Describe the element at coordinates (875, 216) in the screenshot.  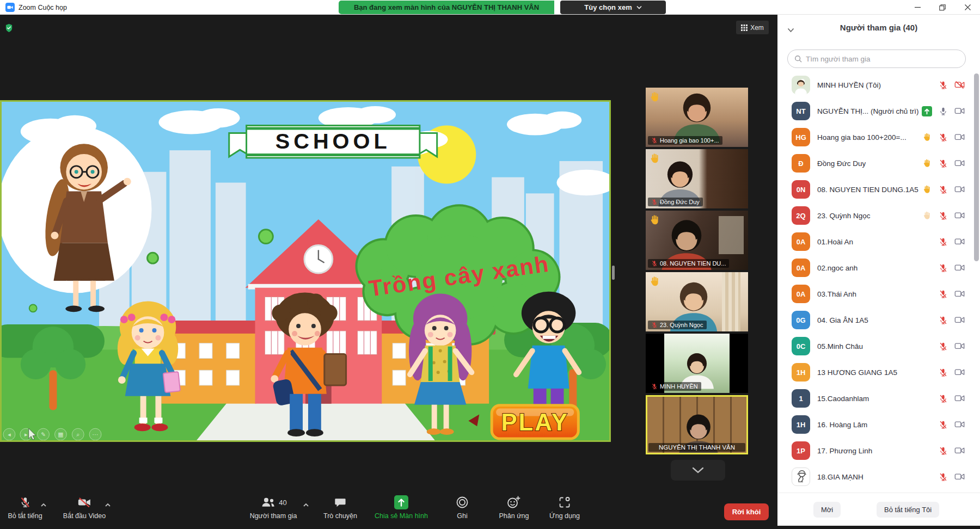
I see `participant-row: 2Q23. Quỳnh Ngọc` at that location.